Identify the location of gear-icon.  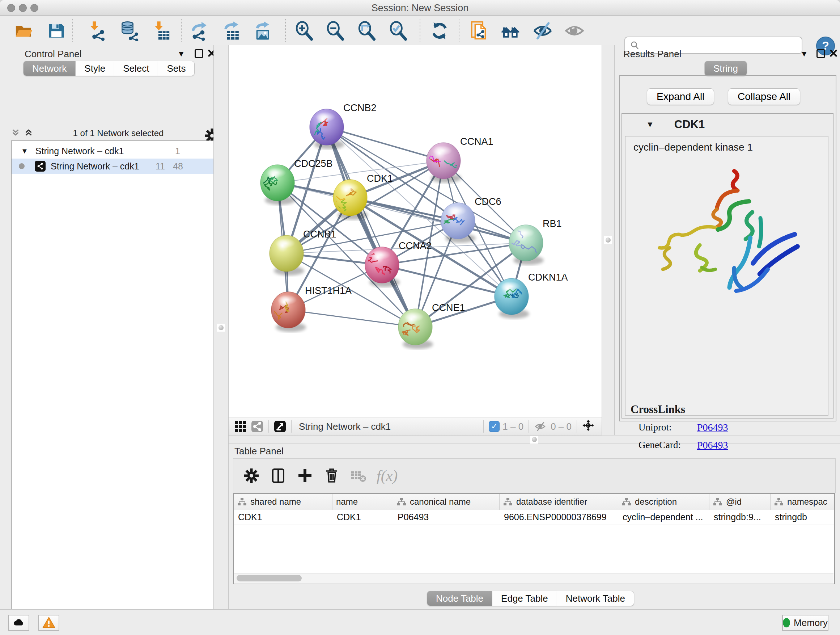
(251, 476).